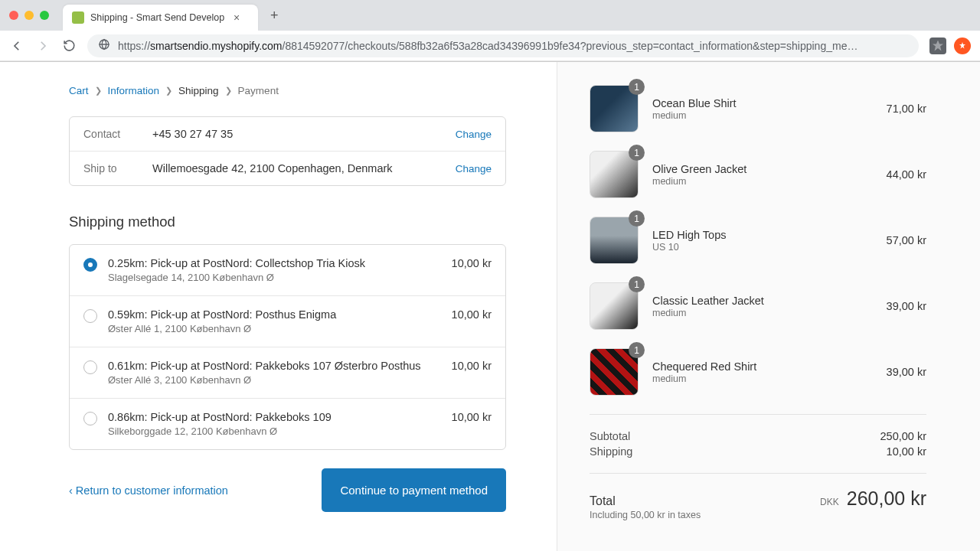 The height and width of the screenshot is (551, 980). I want to click on cart-item: 1 LED High Tops US 10 57,00 kr, so click(758, 240).